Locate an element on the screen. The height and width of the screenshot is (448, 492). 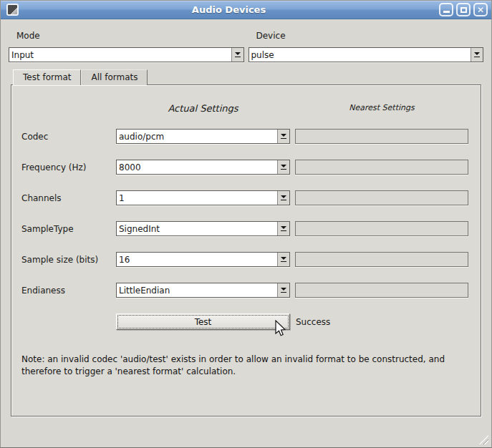
endianess-label: Endianess is located at coordinates (69, 291).